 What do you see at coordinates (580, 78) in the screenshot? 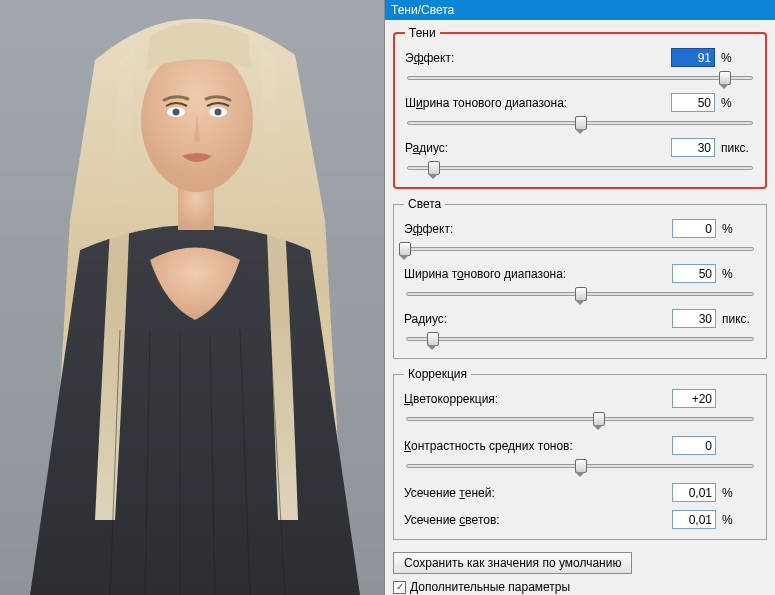
I see `shadows-amount-slider` at bounding box center [580, 78].